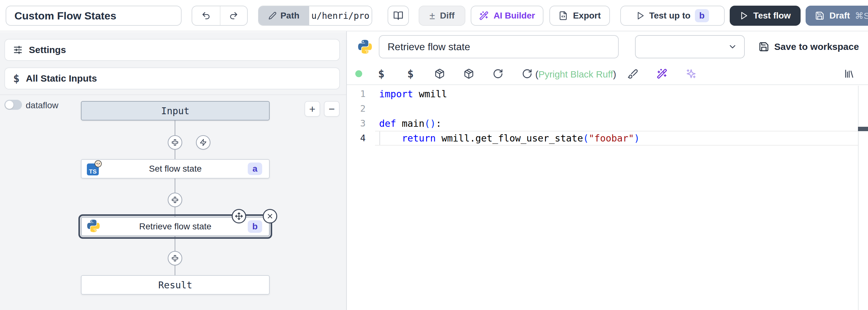  I want to click on reset-button, so click(527, 74).